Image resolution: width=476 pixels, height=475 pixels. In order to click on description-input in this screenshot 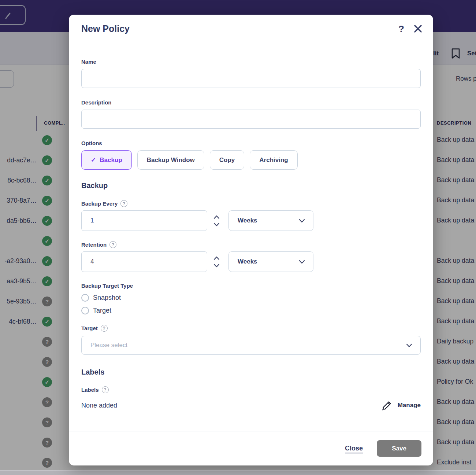, I will do `click(251, 119)`.